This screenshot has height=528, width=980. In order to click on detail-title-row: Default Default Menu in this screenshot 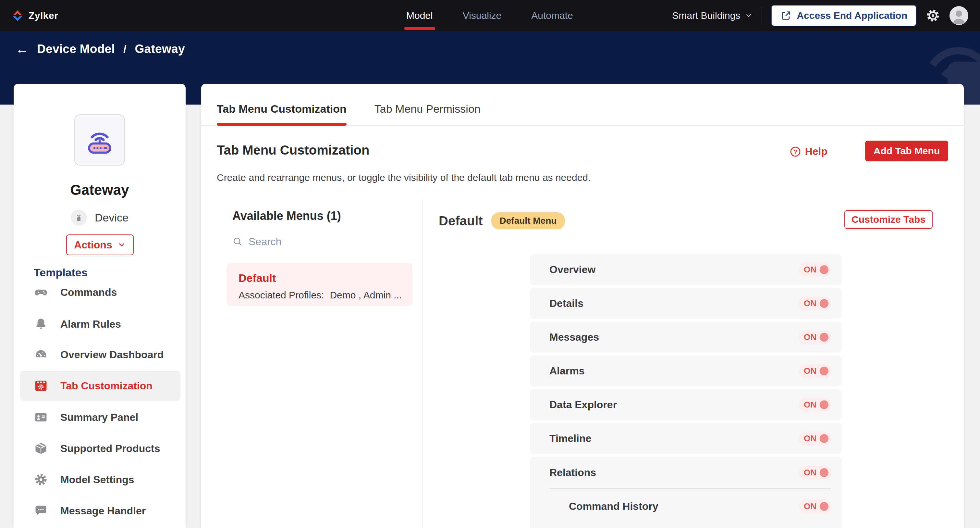, I will do `click(502, 221)`.